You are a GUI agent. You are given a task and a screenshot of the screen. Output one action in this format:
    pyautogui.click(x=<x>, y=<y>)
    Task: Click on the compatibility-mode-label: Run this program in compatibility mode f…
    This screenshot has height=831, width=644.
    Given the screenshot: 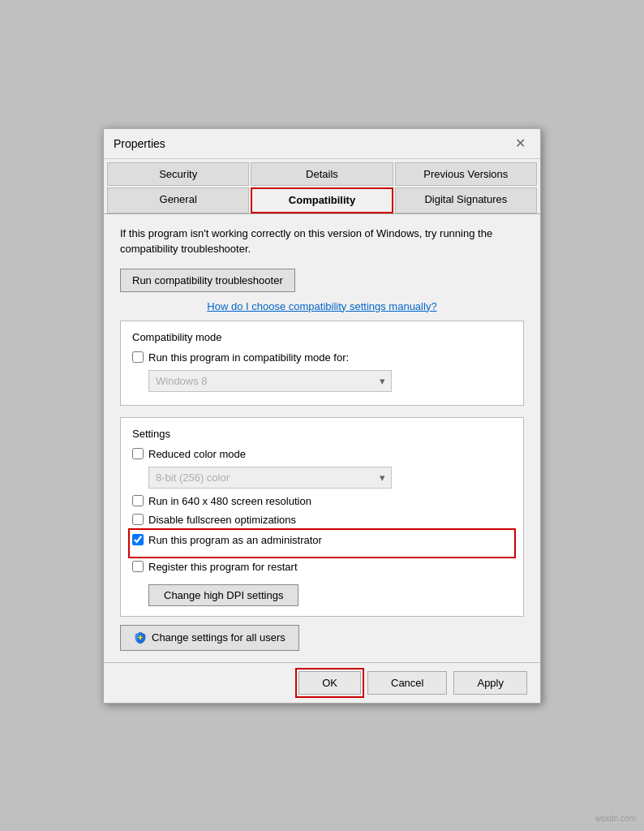 What is the action you would take?
    pyautogui.click(x=248, y=357)
    